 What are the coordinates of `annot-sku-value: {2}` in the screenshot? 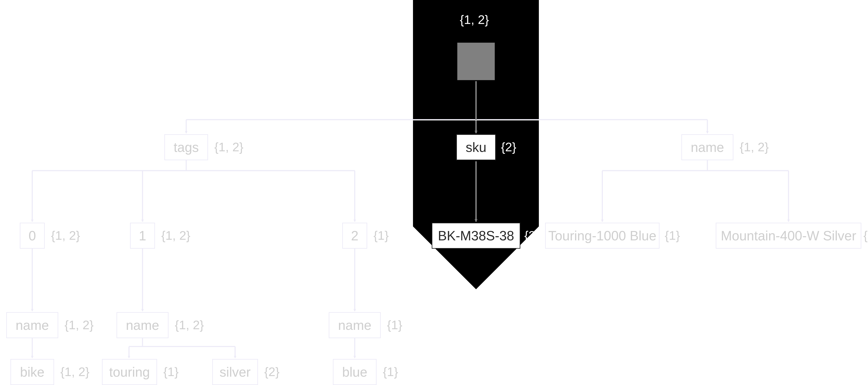 It's located at (532, 235).